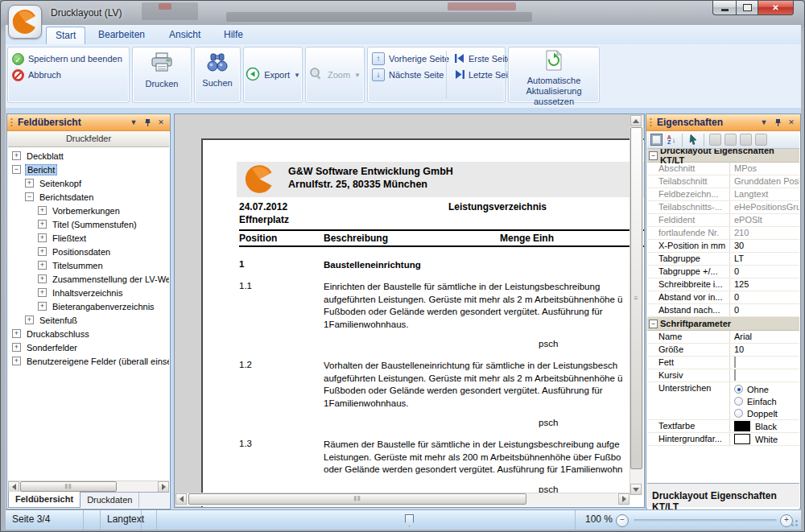  I want to click on tree-horizontal-scrollbar: ⦀⦀, so click(89, 486).